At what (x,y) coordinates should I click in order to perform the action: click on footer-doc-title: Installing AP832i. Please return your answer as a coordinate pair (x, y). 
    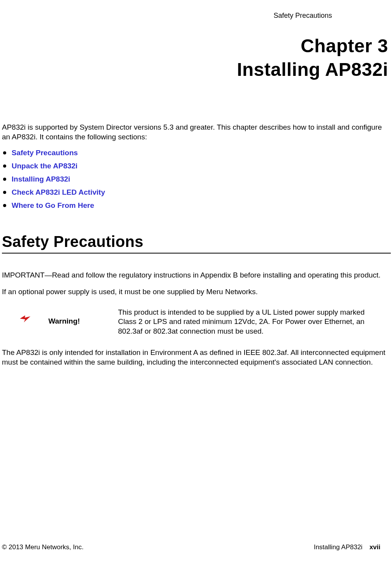
    Looking at the image, I should click on (338, 547).